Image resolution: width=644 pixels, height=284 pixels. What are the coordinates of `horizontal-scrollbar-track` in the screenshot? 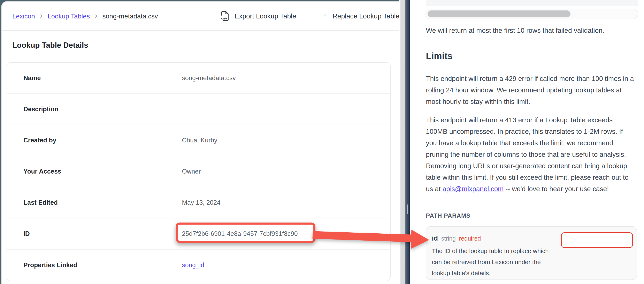 It's located at (532, 14).